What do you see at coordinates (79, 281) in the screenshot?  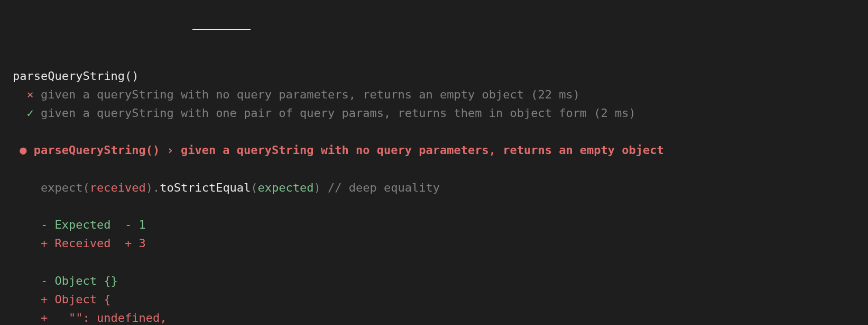 I see `diff-line: - Object {}` at bounding box center [79, 281].